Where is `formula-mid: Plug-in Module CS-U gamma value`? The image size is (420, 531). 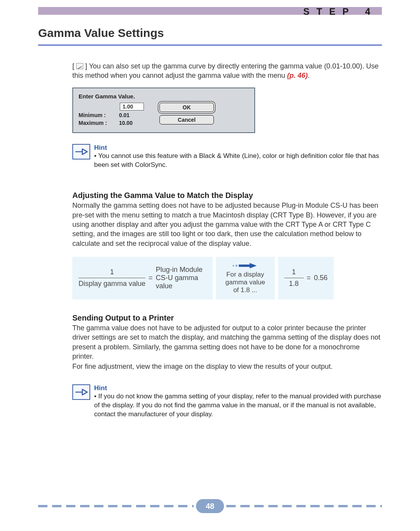 formula-mid: Plug-in Module CS-U gamma value is located at coordinates (181, 278).